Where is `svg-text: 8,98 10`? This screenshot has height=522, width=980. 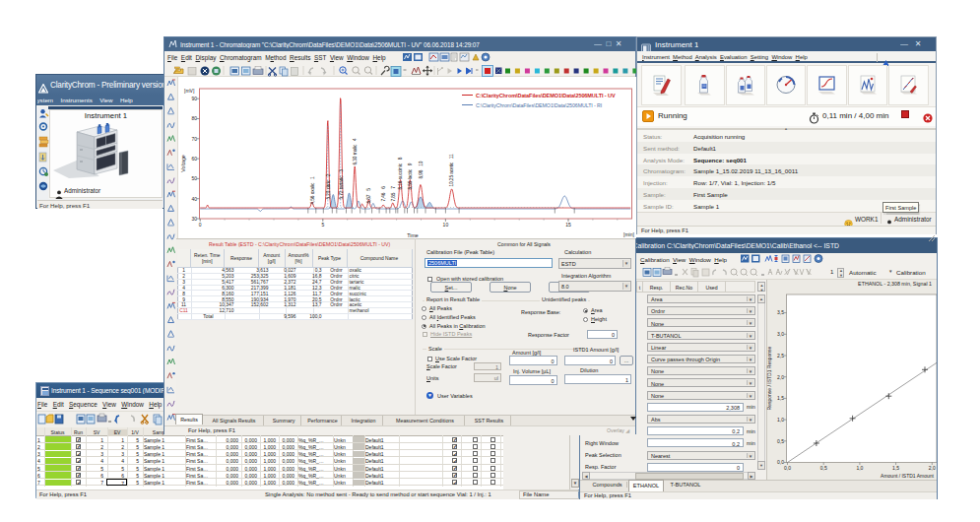
svg-text: 8,98 10 is located at coordinates (422, 169).